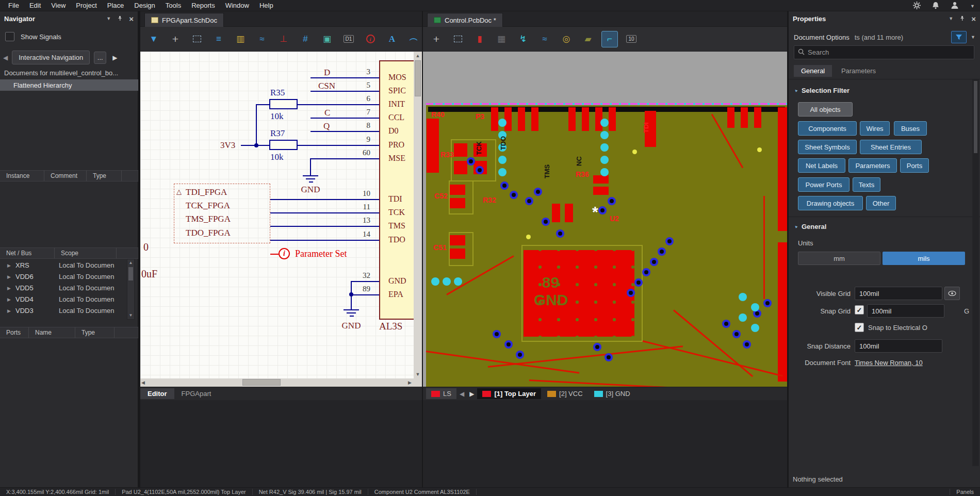 This screenshot has height=496, width=980. I want to click on filter-wires-button: Wires, so click(875, 128).